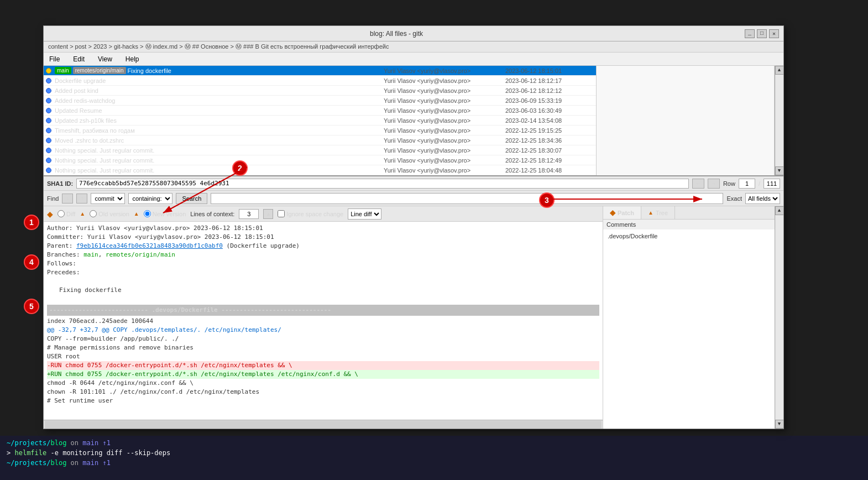 This screenshot has width=868, height=480. Describe the element at coordinates (323, 214) in the screenshot. I see `diff-toolbar: ◆ Diff ▲ Old version ▲ New version Lines…` at that location.